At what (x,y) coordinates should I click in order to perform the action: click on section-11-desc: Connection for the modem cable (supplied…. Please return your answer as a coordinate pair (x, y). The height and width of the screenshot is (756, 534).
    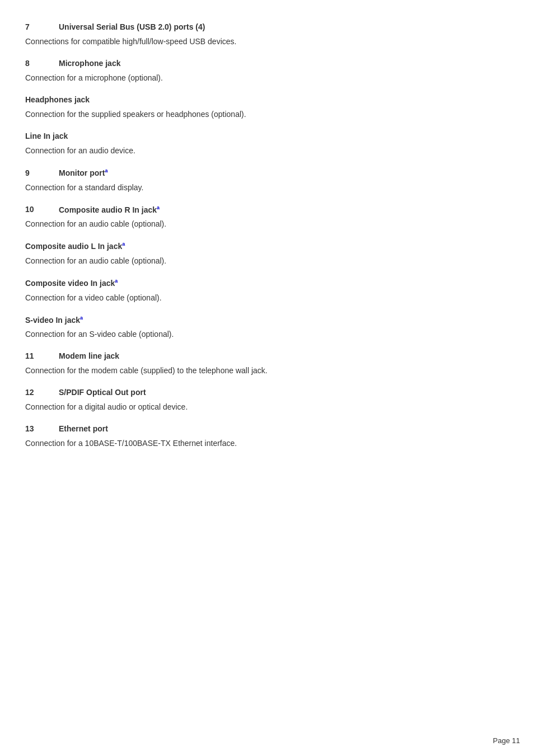
    Looking at the image, I should click on (267, 370).